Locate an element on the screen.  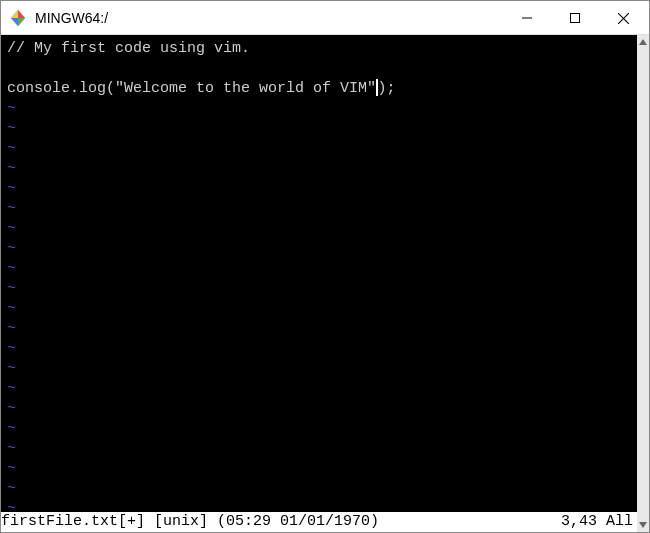
scrollbar is located at coordinates (643, 284).